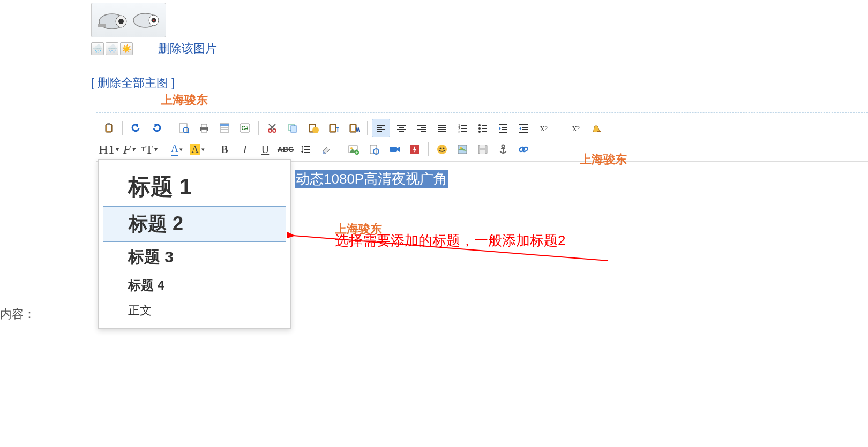 This screenshot has width=868, height=447. I want to click on align-center-icon, so click(401, 128).